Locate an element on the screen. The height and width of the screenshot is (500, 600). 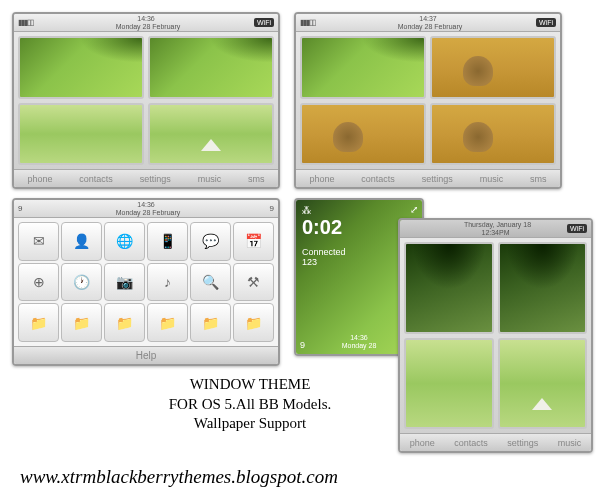
help-bar: Help is located at coordinates (146, 355).